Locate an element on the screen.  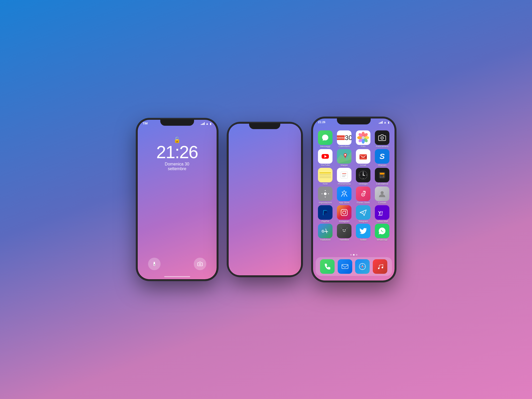
flashlight-icon is located at coordinates (154, 264).